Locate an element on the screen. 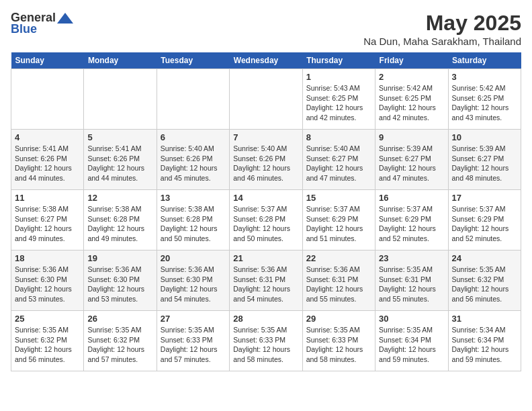 The image size is (532, 411). logo-blue-text: Blue is located at coordinates (24, 30).